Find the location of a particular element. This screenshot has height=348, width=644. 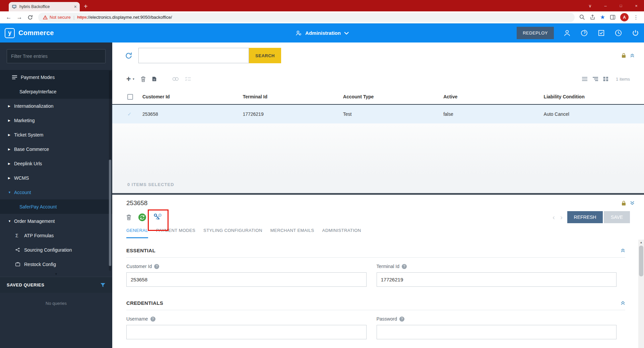

multi-edit-icon is located at coordinates (188, 79).